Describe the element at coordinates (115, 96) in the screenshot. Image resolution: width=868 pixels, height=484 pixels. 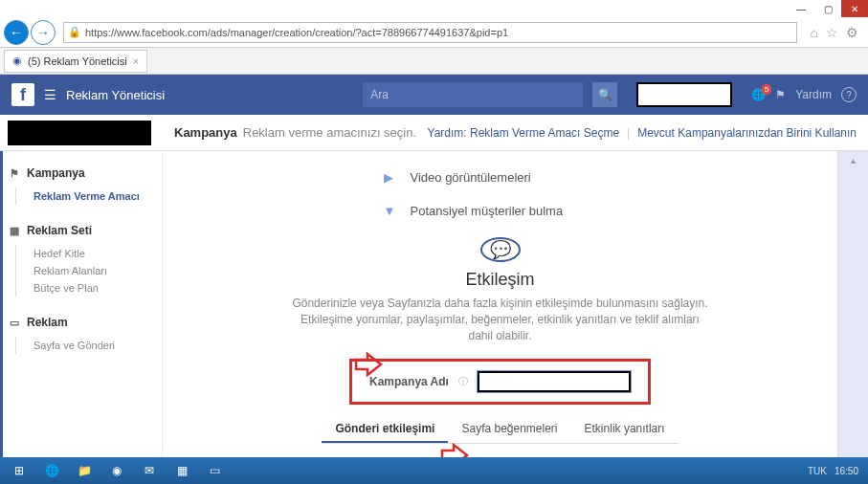
I see `fb-section-title: Reklam Yöneticisi` at that location.